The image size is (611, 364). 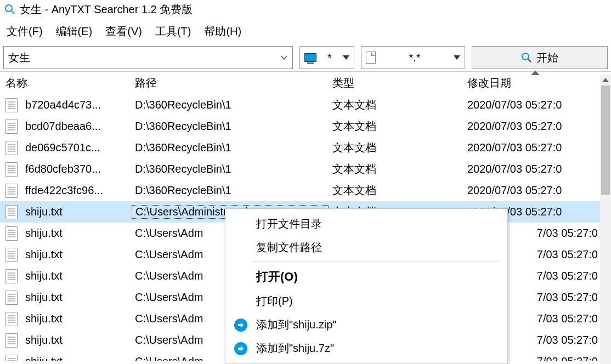 I want to click on header-path: 路径, so click(x=230, y=83).